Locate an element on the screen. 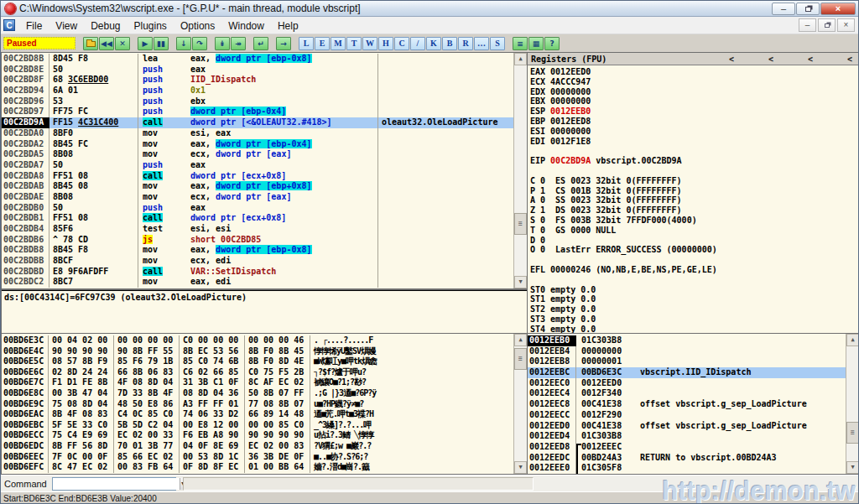 Image resolution: width=859 pixels, height=504 pixels. step-into-button: ↓ is located at coordinates (184, 44).